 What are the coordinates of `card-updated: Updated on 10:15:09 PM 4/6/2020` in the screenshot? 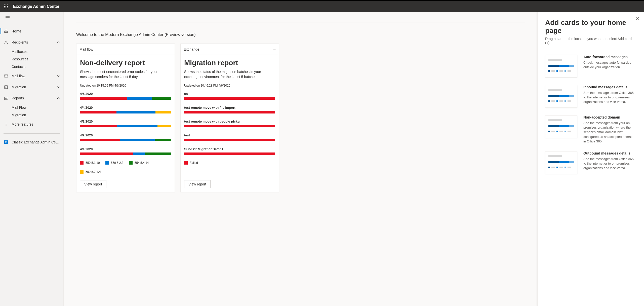 It's located at (126, 86).